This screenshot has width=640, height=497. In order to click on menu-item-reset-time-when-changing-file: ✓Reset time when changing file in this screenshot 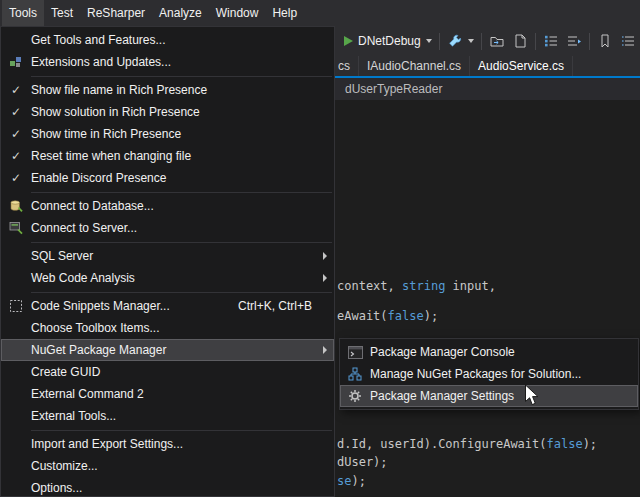, I will do `click(168, 156)`.